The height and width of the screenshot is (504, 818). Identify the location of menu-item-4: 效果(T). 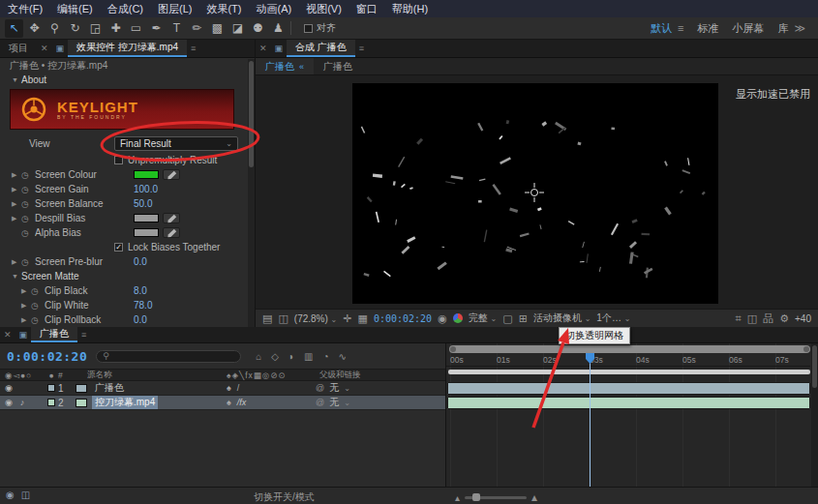
(224, 10).